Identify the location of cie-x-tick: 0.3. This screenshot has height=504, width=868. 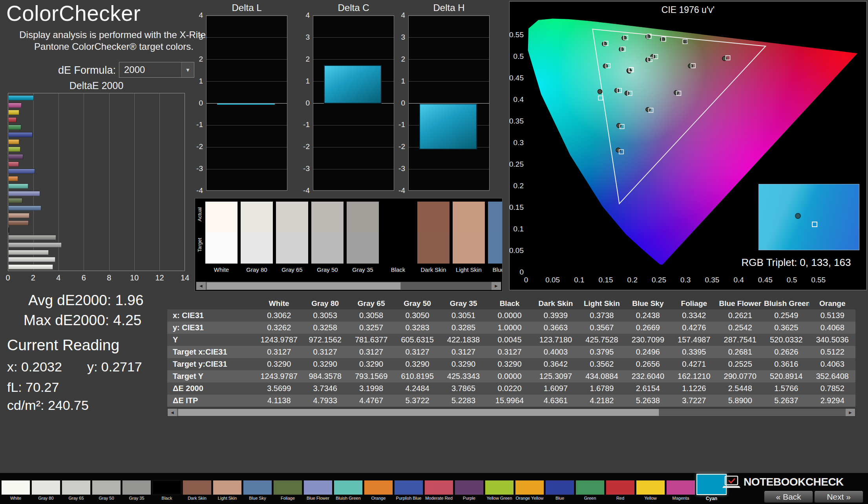
(685, 280).